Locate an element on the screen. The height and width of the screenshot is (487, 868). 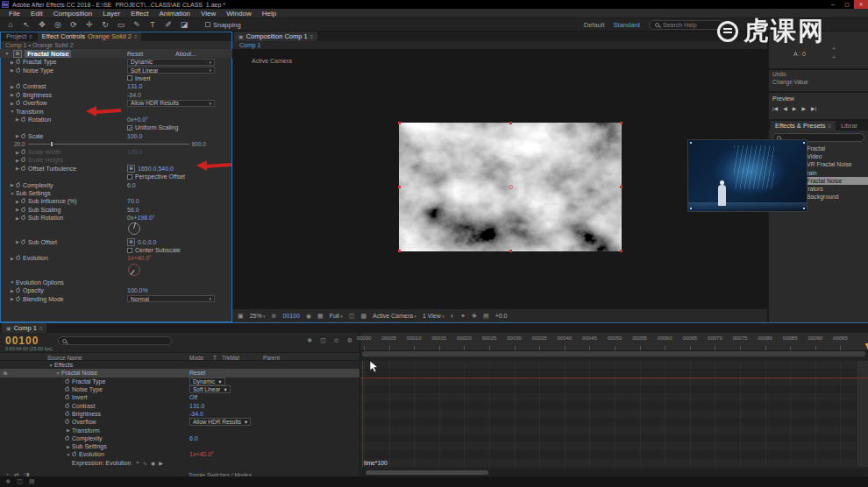
opacity-value: 100.0% is located at coordinates (138, 291).